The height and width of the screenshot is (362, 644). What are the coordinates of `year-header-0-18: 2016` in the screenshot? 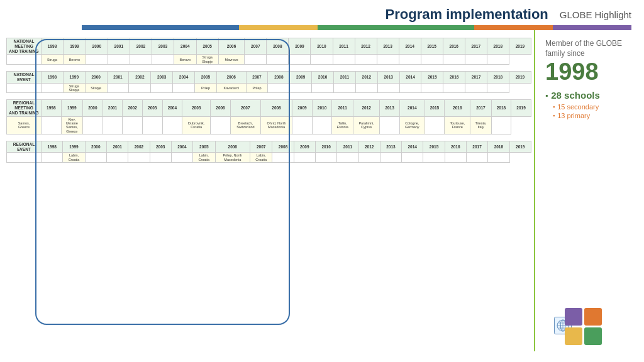 It's located at (454, 47).